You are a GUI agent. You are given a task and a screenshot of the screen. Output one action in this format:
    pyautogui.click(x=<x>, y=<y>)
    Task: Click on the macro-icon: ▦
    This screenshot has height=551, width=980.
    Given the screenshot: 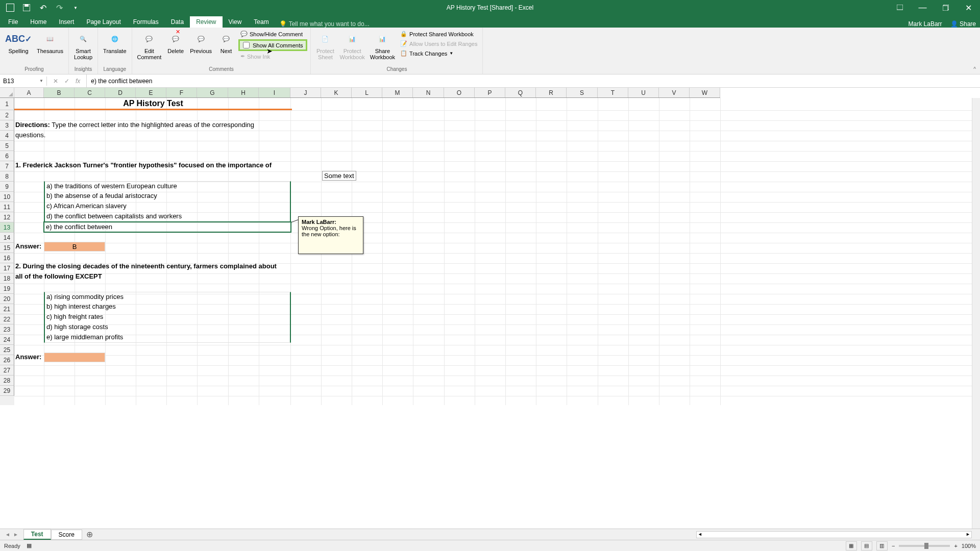 What is the action you would take?
    pyautogui.click(x=29, y=546)
    